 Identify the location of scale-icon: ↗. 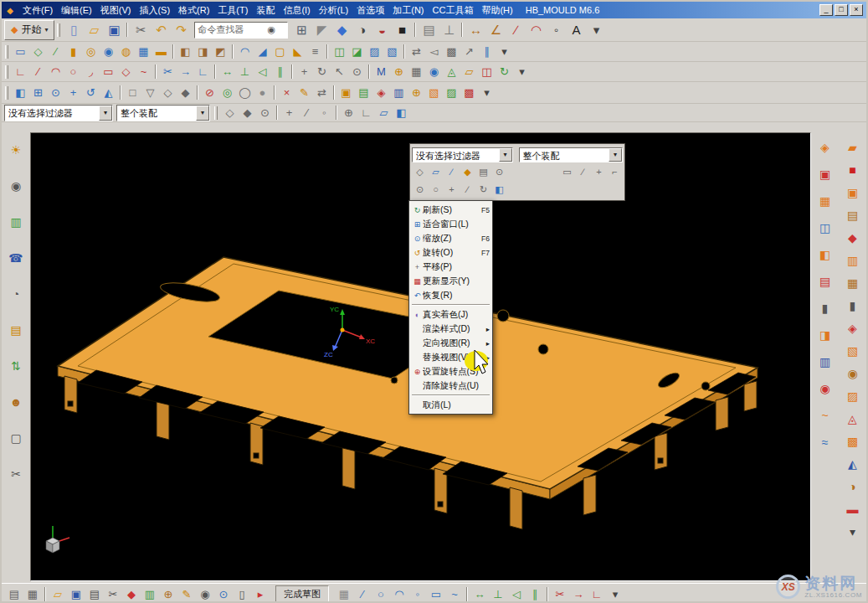
(469, 52).